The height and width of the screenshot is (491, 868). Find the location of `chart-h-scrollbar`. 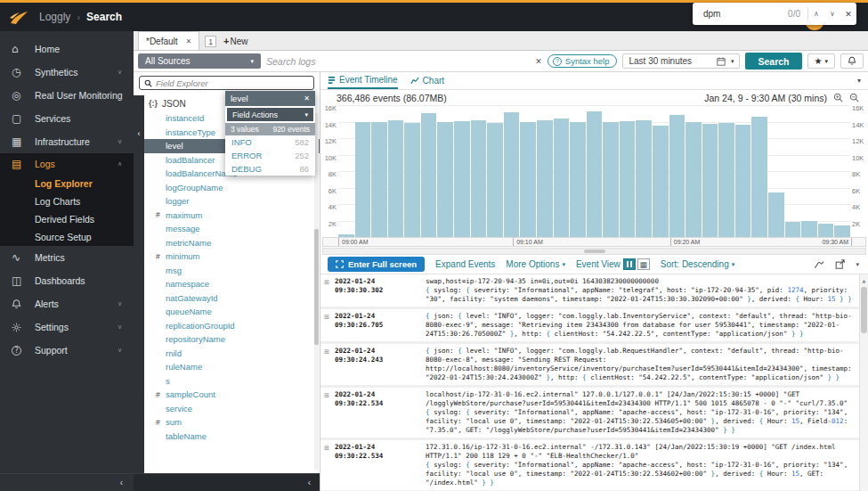

chart-h-scrollbar is located at coordinates (595, 251).